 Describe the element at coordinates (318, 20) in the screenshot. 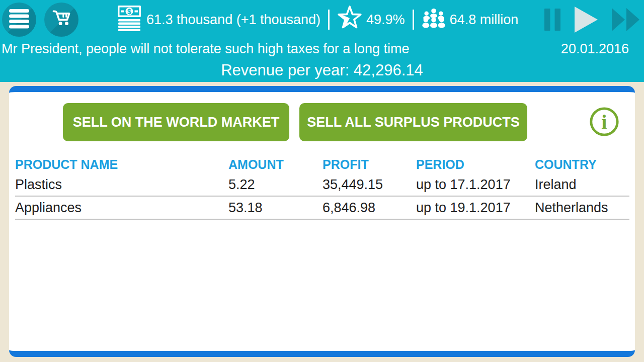

I see `status-stats: $ 61.3 thousand (+1 thousand)` at that location.